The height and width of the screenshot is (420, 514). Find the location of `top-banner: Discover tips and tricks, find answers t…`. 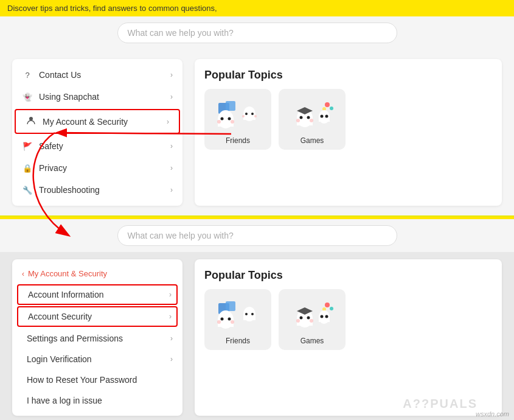

top-banner: Discover tips and tricks, find answers t… is located at coordinates (257, 9).